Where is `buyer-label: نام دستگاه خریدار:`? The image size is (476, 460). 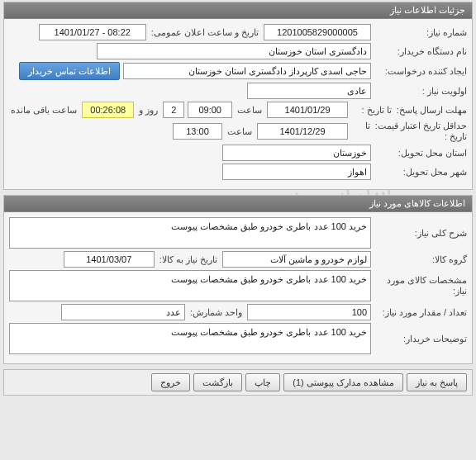 buyer-label: نام دستگاه خریدار: is located at coordinates (421, 51).